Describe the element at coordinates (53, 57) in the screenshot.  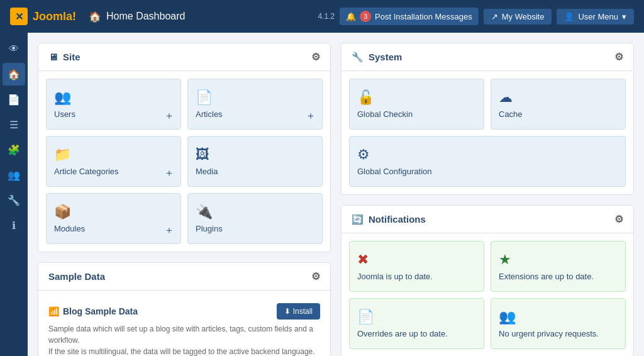
I see `monitor-icon: 🖥` at that location.